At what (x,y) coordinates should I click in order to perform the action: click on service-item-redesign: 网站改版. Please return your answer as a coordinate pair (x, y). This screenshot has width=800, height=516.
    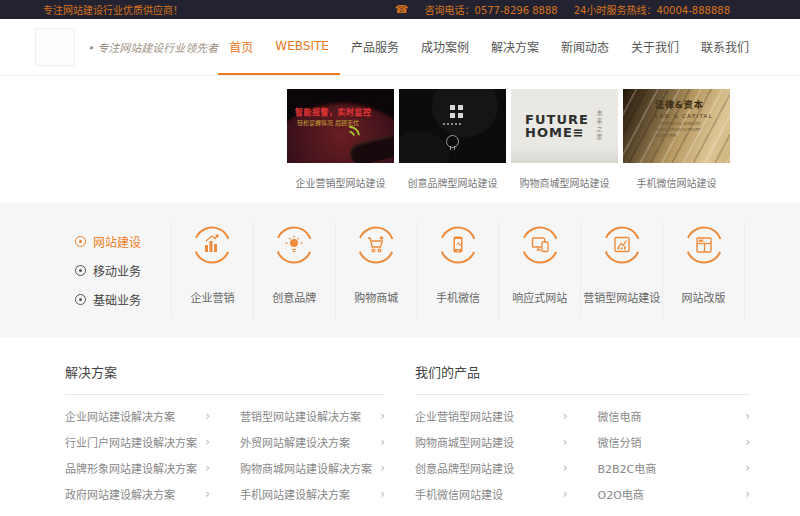
    Looking at the image, I should click on (704, 271).